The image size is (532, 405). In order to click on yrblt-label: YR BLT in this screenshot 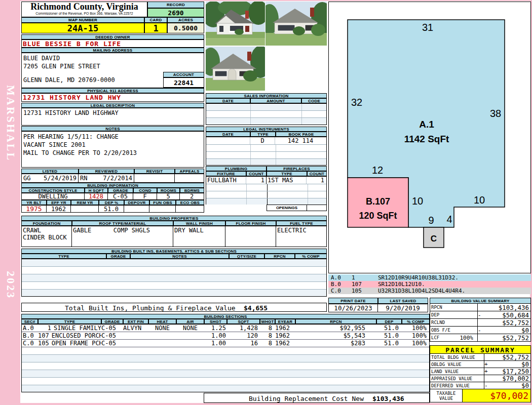, I will do `click(34, 202)`.